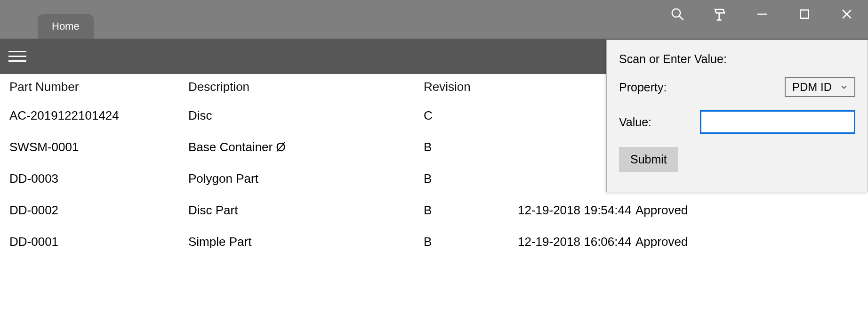 This screenshot has height=309, width=868. What do you see at coordinates (304, 116) in the screenshot?
I see `cell-description: Disc` at bounding box center [304, 116].